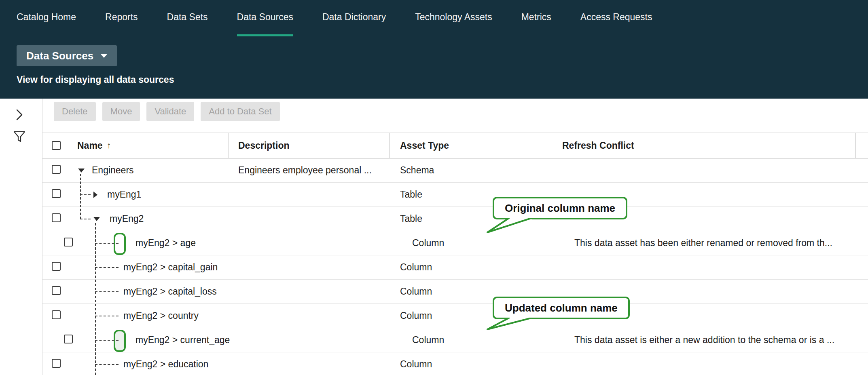 This screenshot has height=375, width=868. Describe the element at coordinates (265, 17) in the screenshot. I see `nav-label: Data Sources` at that location.